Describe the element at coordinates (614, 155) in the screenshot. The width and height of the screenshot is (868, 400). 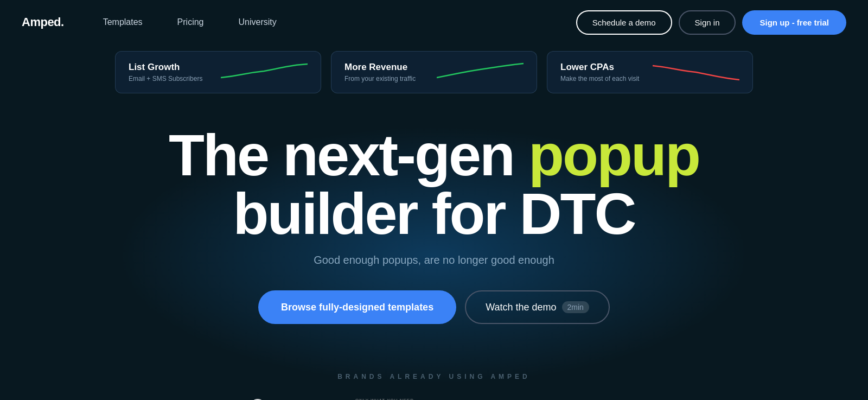
I see `hero-line1-yellow: popup` at that location.